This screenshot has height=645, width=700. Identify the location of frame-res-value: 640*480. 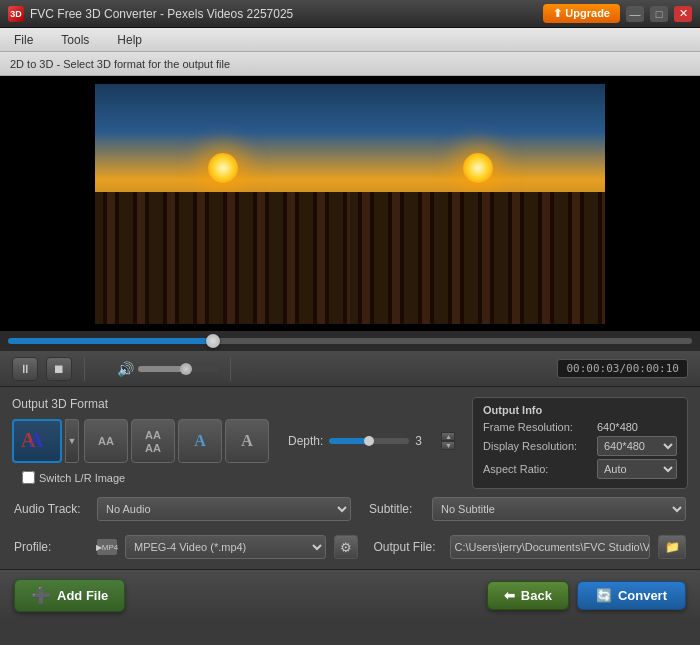
(618, 427).